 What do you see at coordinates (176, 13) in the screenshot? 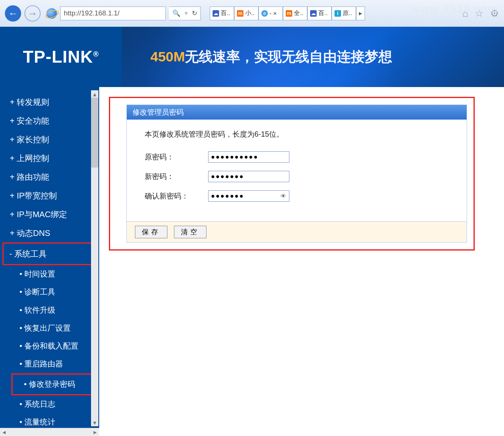
I see `search-icon: 🔍` at bounding box center [176, 13].